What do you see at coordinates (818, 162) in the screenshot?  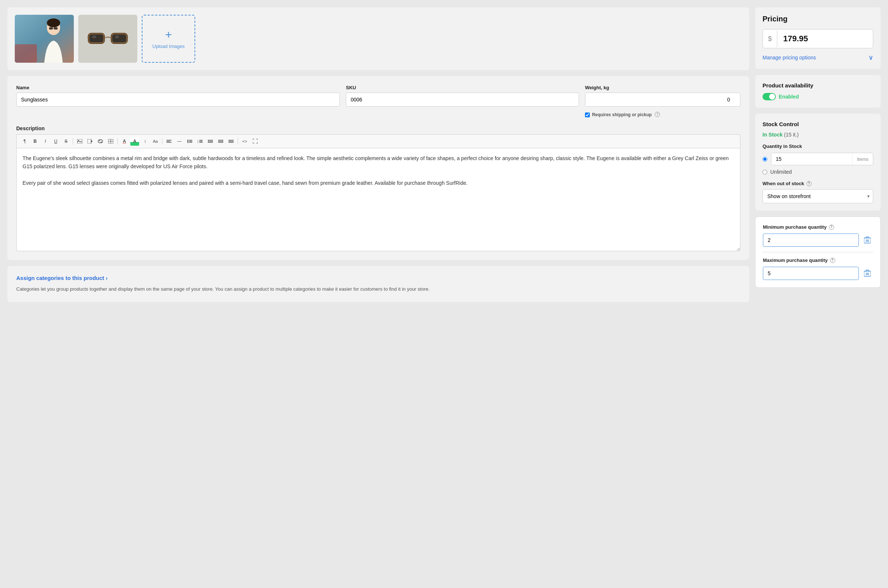 I see `stock-card: Stock Control In Stock (15 it.) Quantity…` at bounding box center [818, 162].